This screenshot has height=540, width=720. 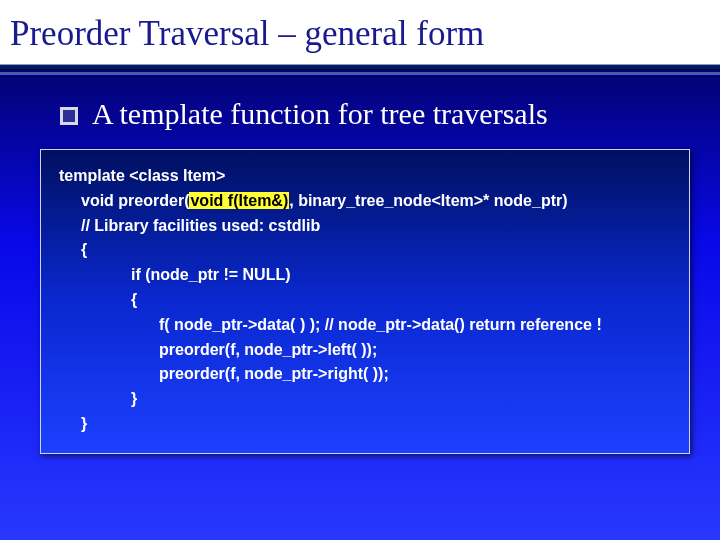 I want to click on bullet-row: A template function for tree traversals, so click(x=370, y=114).